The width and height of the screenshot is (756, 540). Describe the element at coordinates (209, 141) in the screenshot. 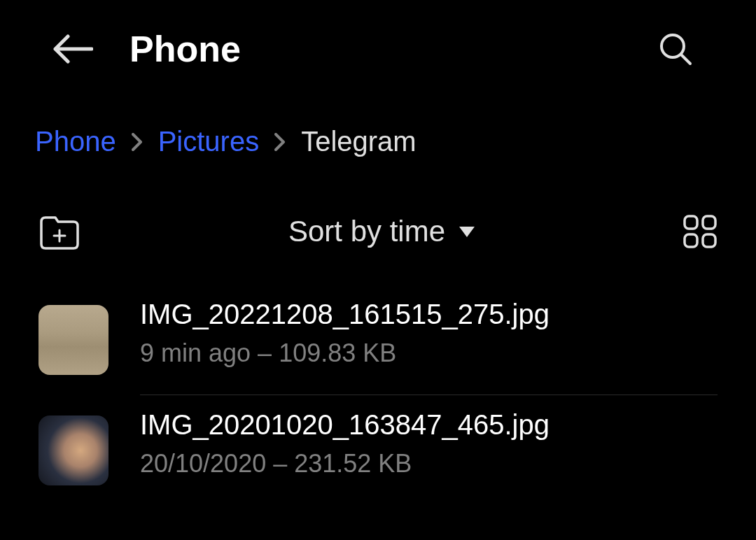

I see `breadcrumb-item-pictures: Pictures` at that location.